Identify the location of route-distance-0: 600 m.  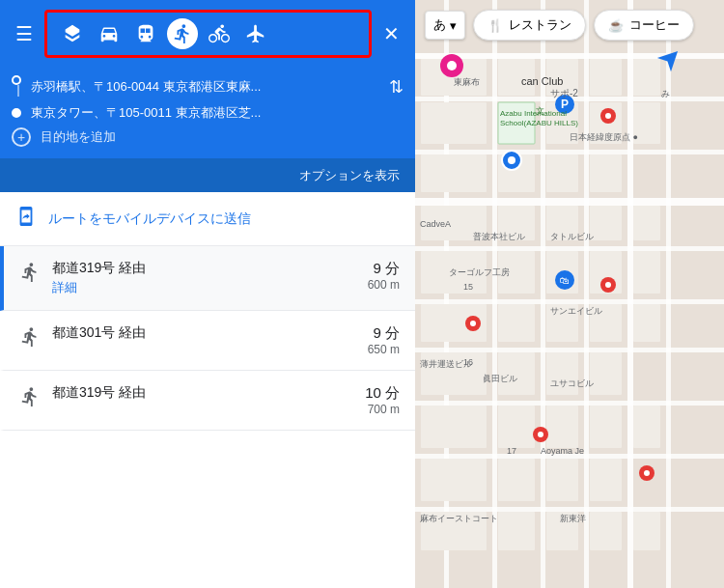
(384, 285).